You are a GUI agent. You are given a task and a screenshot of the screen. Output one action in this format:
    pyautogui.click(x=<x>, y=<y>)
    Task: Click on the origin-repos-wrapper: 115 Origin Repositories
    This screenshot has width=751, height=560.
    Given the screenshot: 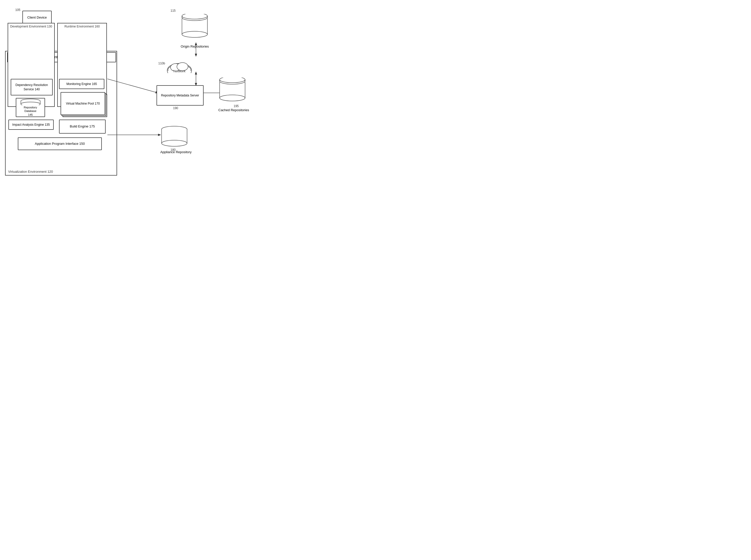 What is the action you would take?
    pyautogui.click(x=195, y=31)
    